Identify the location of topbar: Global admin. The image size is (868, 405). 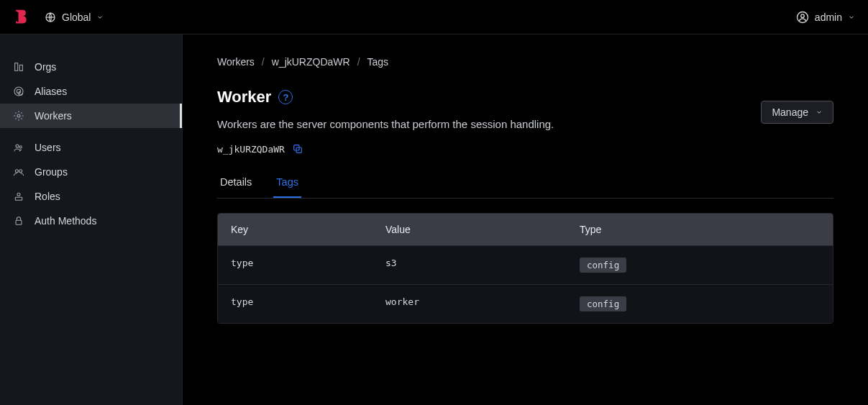
(434, 17).